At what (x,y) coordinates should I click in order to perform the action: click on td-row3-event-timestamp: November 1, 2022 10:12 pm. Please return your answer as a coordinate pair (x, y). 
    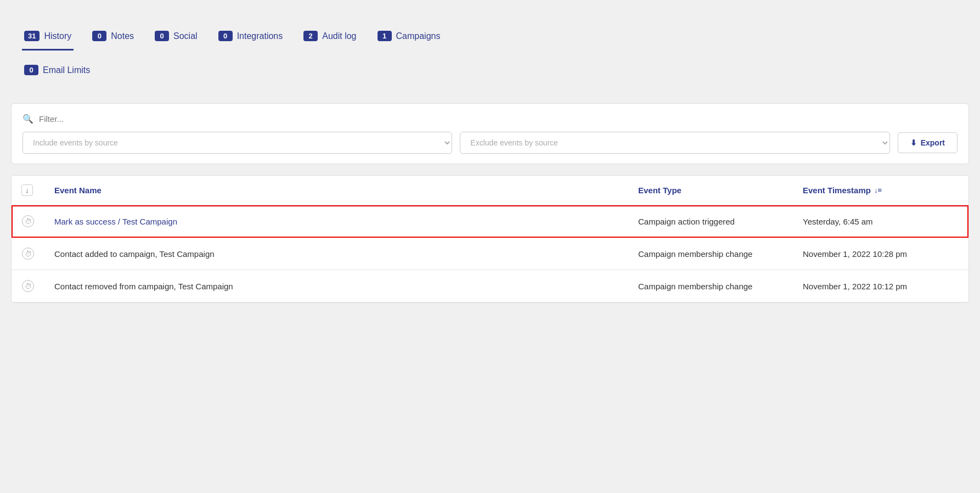
    Looking at the image, I should click on (881, 286).